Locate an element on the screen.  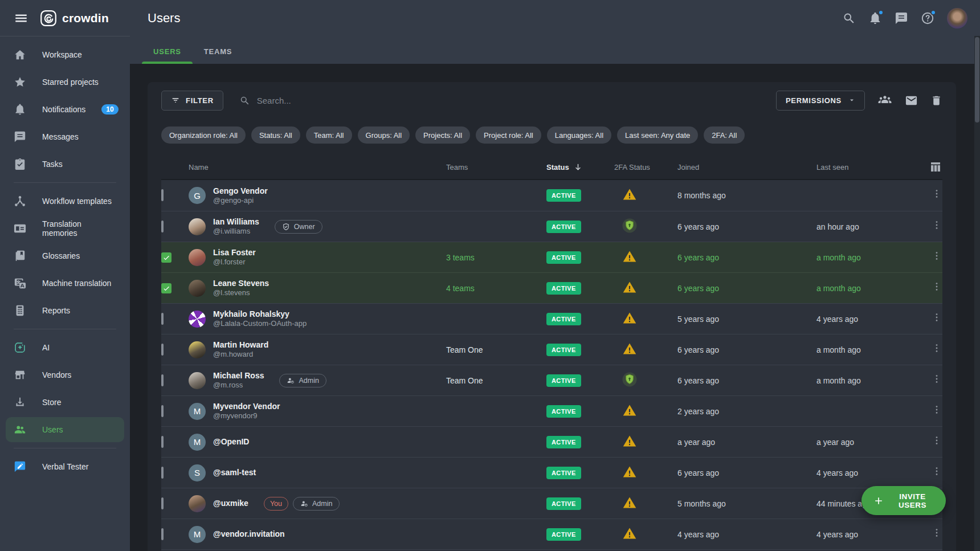
email-icon is located at coordinates (912, 100).